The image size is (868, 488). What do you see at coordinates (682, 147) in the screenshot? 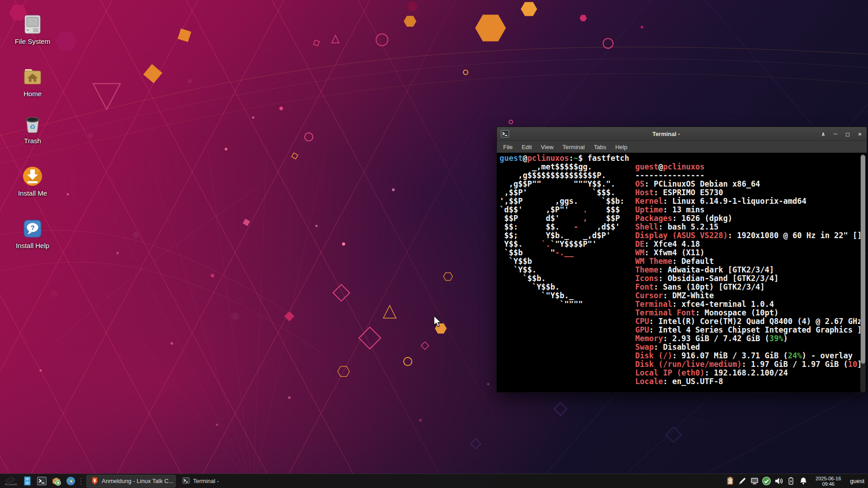
I see `terminal-menubar: File Edit View Terminal Tabs Help` at bounding box center [682, 147].